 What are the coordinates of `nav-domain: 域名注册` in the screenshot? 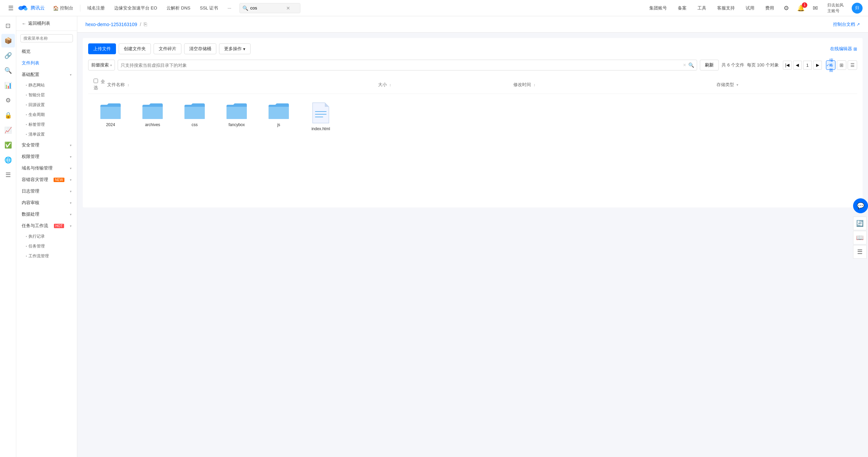 It's located at (96, 8).